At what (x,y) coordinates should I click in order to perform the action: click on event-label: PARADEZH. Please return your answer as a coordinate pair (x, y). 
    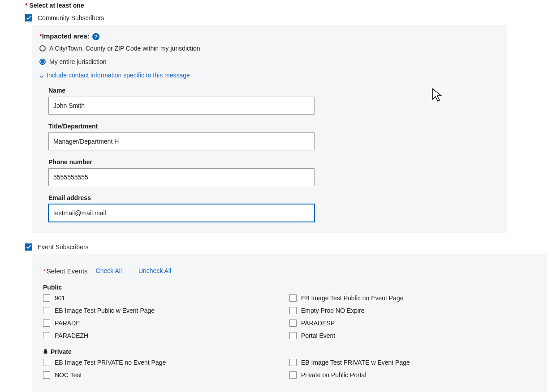
    Looking at the image, I should click on (72, 336).